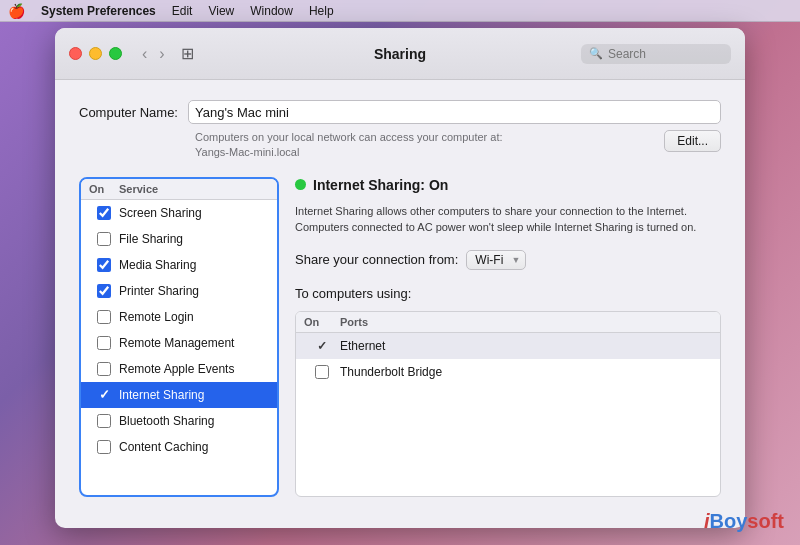  Describe the element at coordinates (96, 54) in the screenshot. I see `traffic-lights` at that location.